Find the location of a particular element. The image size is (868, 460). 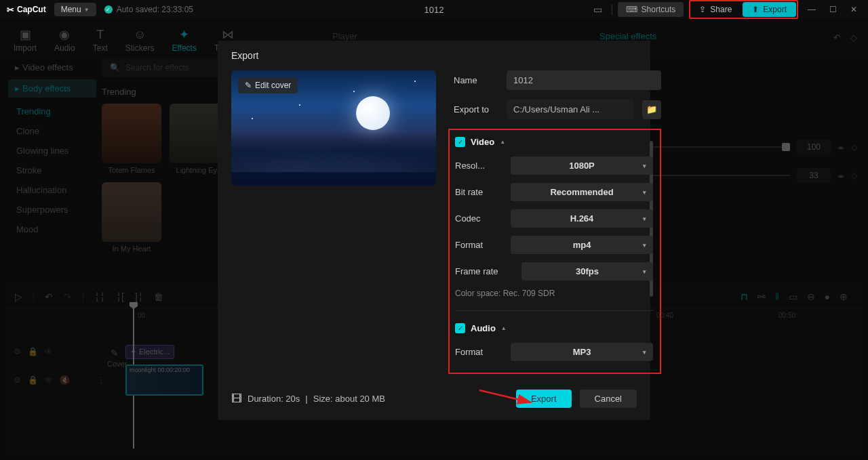

sidebar-video-effects: ▸Video effects is located at coordinates (52, 68).